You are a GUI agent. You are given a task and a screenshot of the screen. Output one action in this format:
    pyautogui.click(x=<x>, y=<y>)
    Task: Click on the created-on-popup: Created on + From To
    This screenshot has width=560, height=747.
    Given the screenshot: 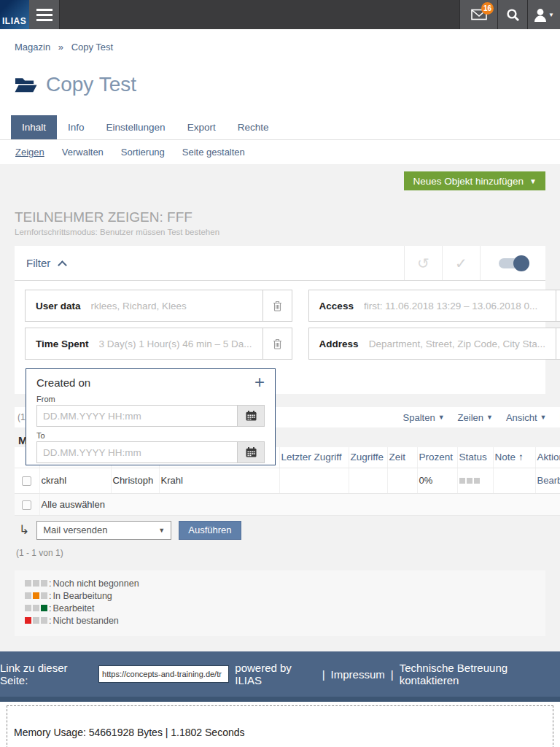 What is the action you would take?
    pyautogui.click(x=150, y=417)
    